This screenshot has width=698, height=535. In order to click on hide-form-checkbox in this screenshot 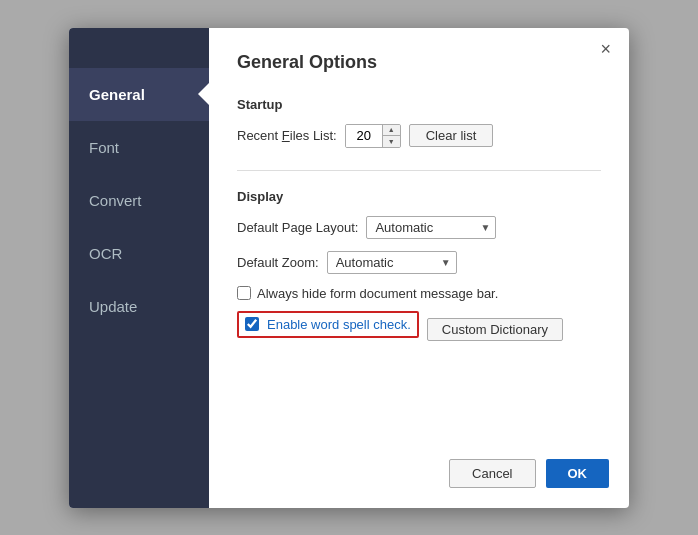, I will do `click(244, 293)`.